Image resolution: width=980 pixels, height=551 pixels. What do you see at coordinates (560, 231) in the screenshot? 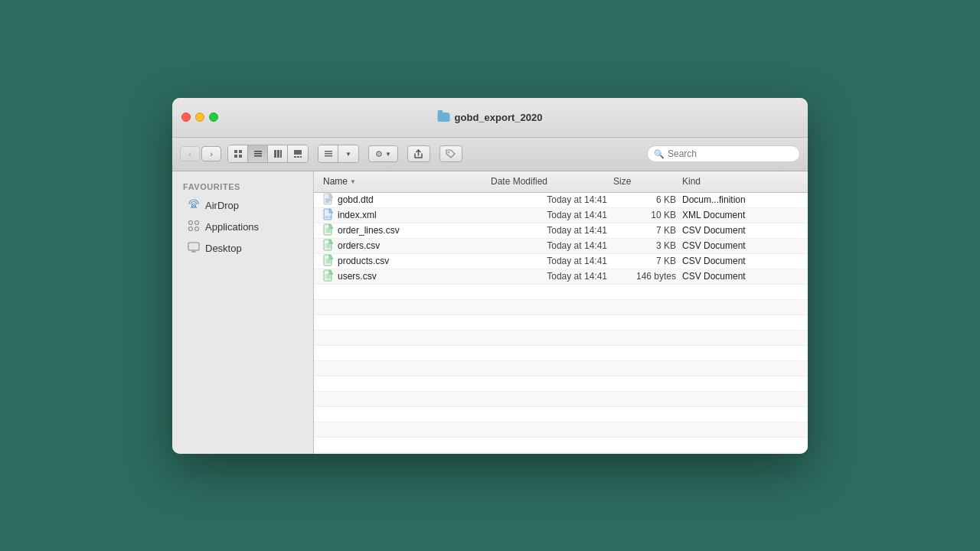
I see `table-row: order_lines.csv Today at 14:41 7 KB CSV …` at bounding box center [560, 231].